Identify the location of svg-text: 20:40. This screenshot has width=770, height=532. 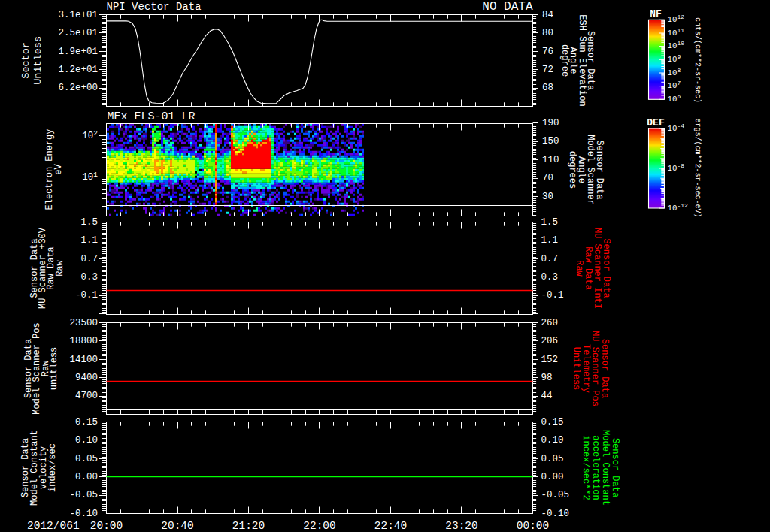
(177, 526).